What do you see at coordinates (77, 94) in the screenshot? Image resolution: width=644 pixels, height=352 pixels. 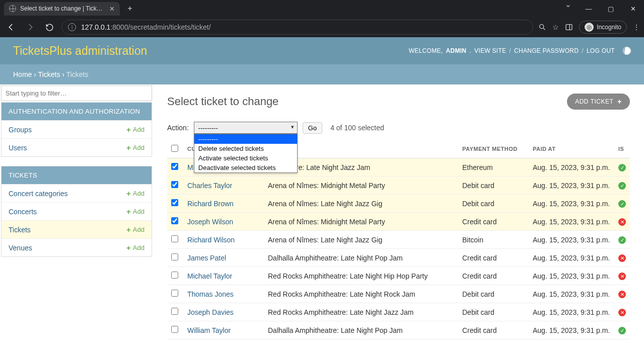 I see `sidebar-filter-input` at bounding box center [77, 94].